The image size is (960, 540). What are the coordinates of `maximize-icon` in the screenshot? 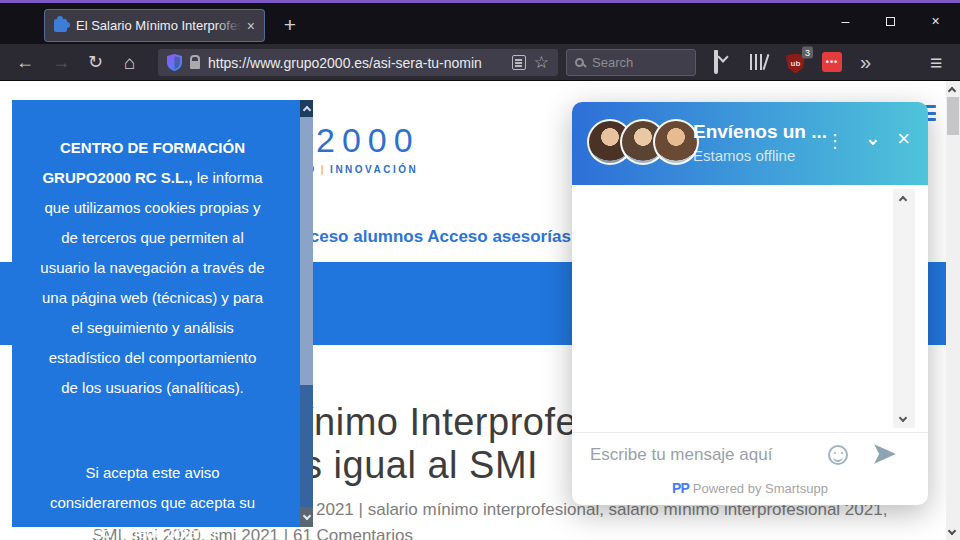 It's located at (890, 22).